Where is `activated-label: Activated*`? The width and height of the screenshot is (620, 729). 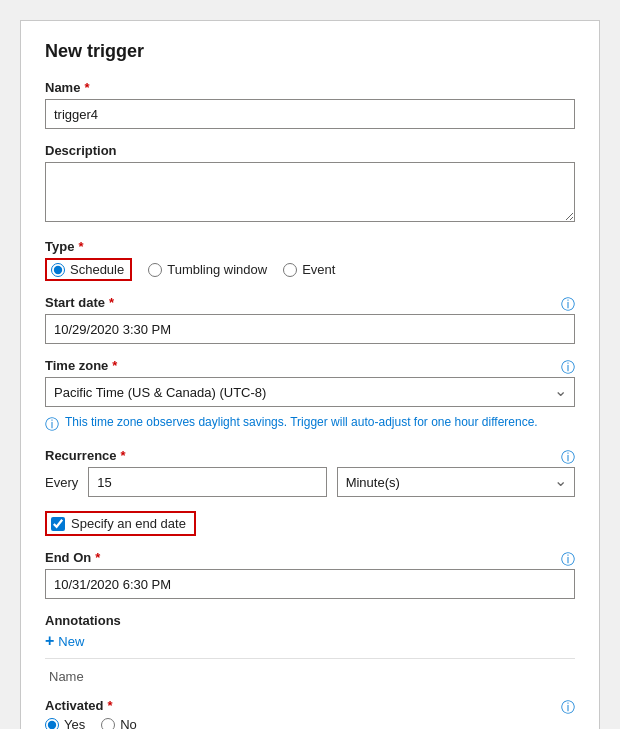
activated-label: Activated* is located at coordinates (79, 706).